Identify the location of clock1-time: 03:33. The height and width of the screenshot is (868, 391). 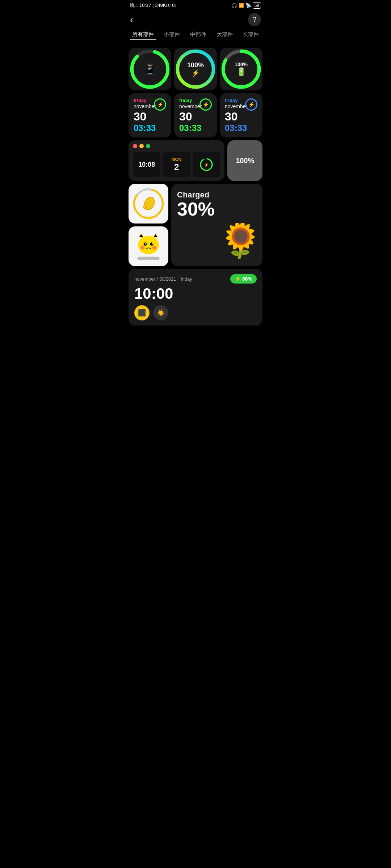
(150, 128).